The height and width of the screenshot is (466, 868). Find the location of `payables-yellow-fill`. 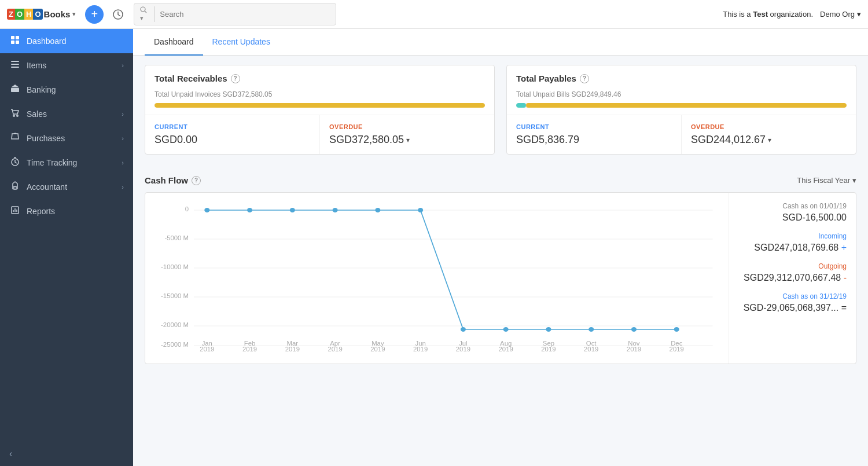

payables-yellow-fill is located at coordinates (686, 105).